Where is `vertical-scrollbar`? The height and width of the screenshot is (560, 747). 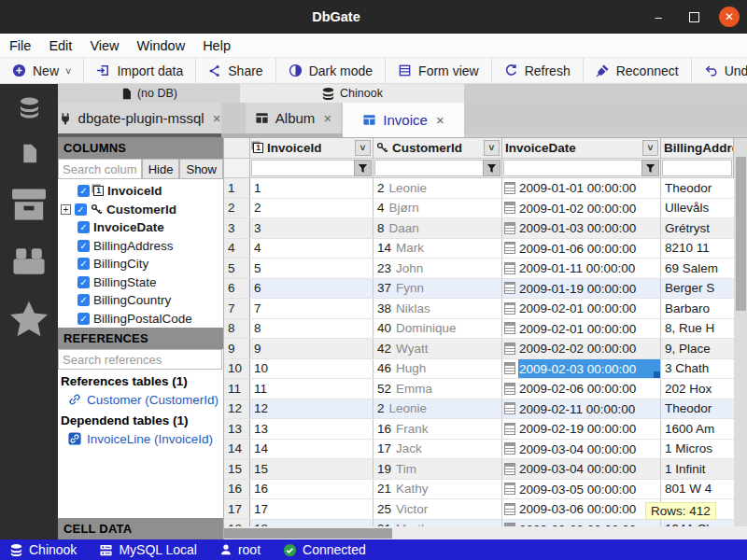 vertical-scrollbar is located at coordinates (740, 339).